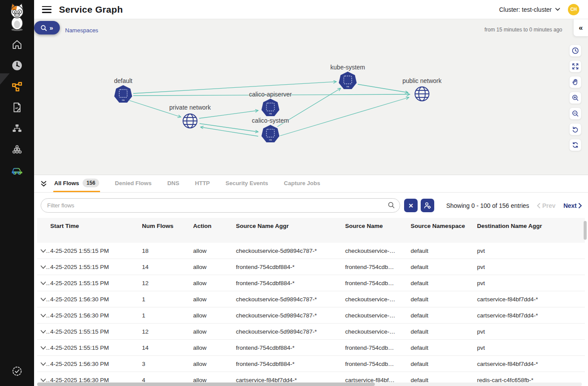 The height and width of the screenshot is (386, 588). Describe the element at coordinates (82, 31) in the screenshot. I see `breadcrumb: Namespaces` at that location.